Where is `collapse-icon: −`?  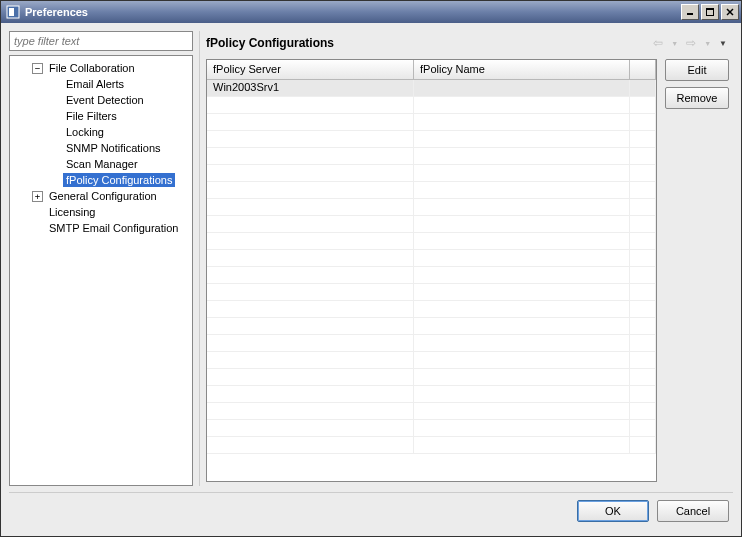 collapse-icon: − is located at coordinates (38, 68).